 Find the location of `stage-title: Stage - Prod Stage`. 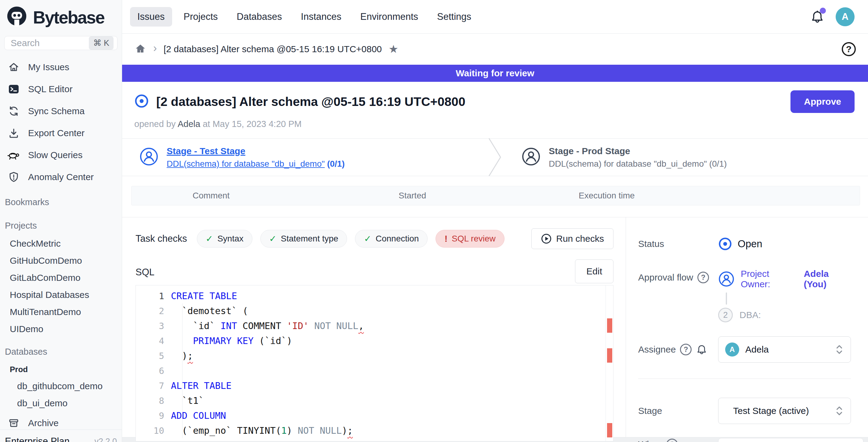

stage-title: Stage - Prod Stage is located at coordinates (638, 151).